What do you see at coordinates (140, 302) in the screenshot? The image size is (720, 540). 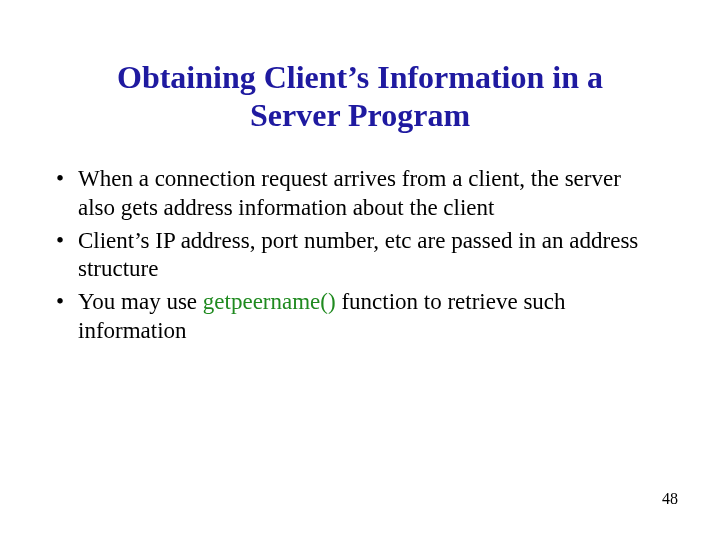 I see `bullet-text-pre: You may use` at bounding box center [140, 302].